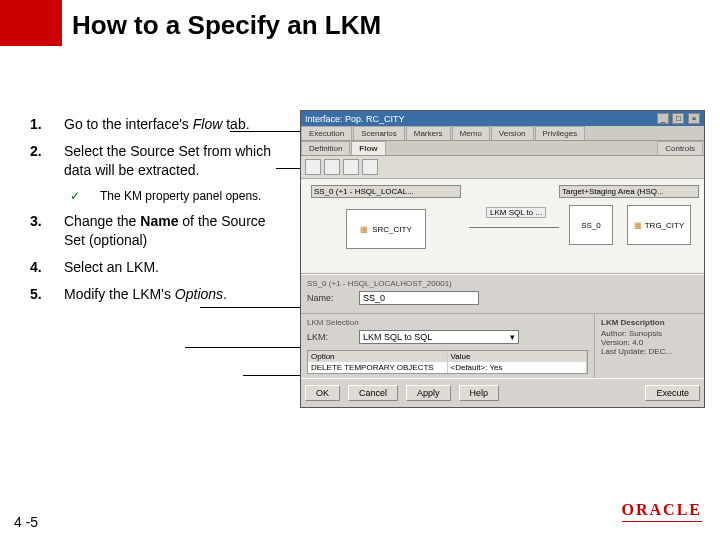 This screenshot has height=540, width=720. What do you see at coordinates (85, 196) in the screenshot?
I see `checkmark-icon: ✓` at bounding box center [85, 196].